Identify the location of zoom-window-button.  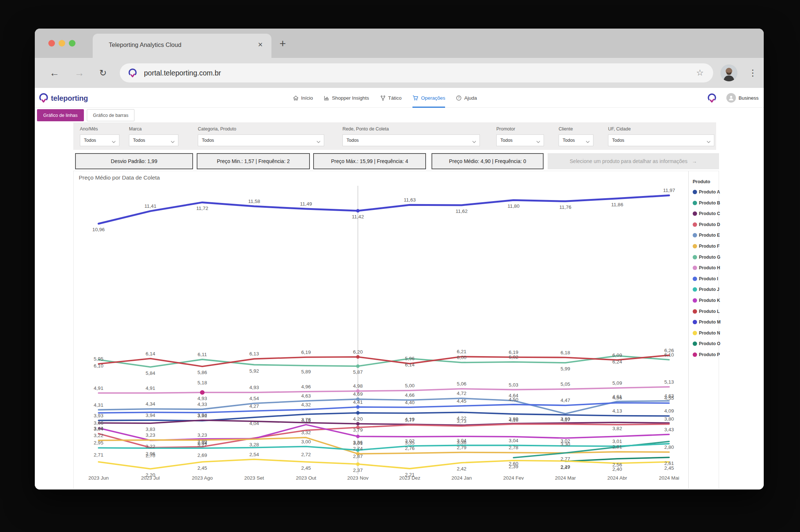
(72, 43).